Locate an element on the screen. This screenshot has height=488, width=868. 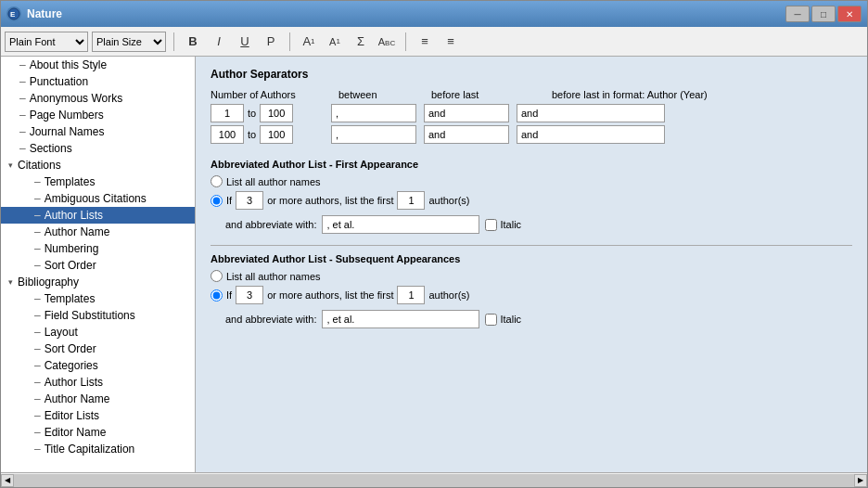
sidebar-item-punctuation: – Punctuation is located at coordinates (98, 82).